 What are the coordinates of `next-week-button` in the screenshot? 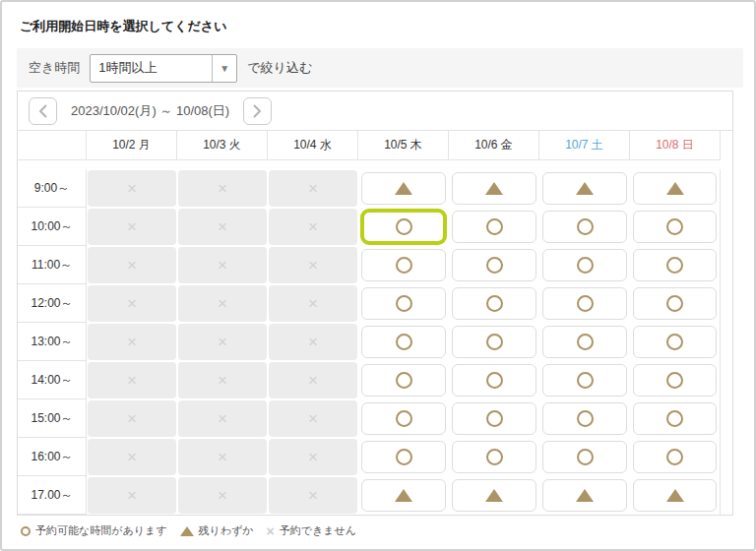 It's located at (258, 111).